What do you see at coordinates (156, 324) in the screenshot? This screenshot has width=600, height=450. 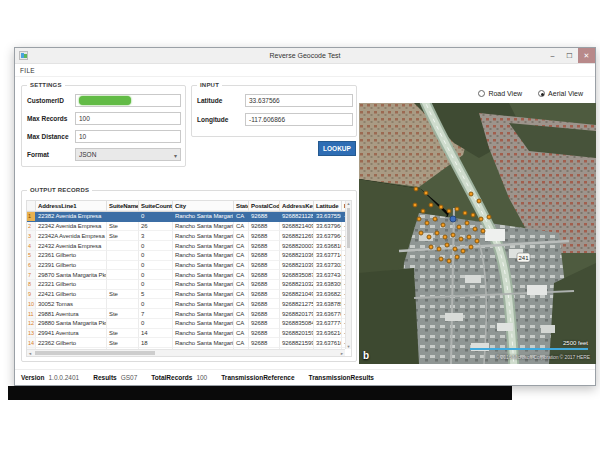 I see `table-cell: 0` at bounding box center [156, 324].